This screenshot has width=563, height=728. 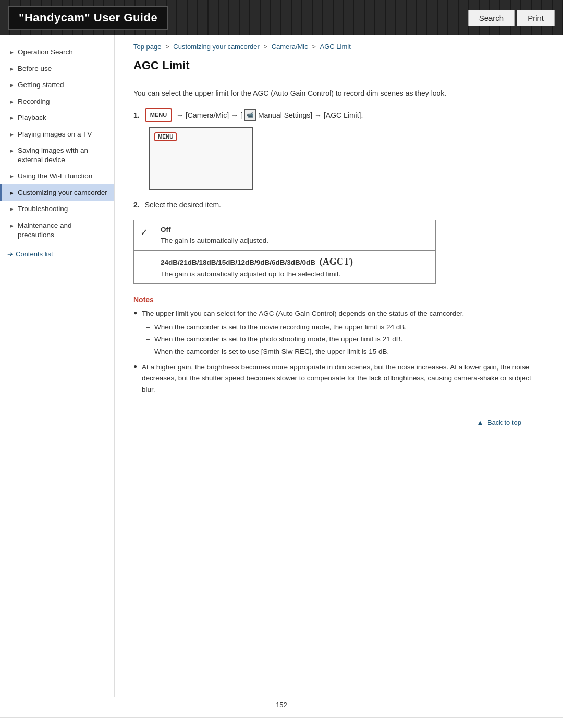 What do you see at coordinates (57, 209) in the screenshot?
I see `sidebar-item-troubleshooting: ► Troubleshooting` at bounding box center [57, 209].